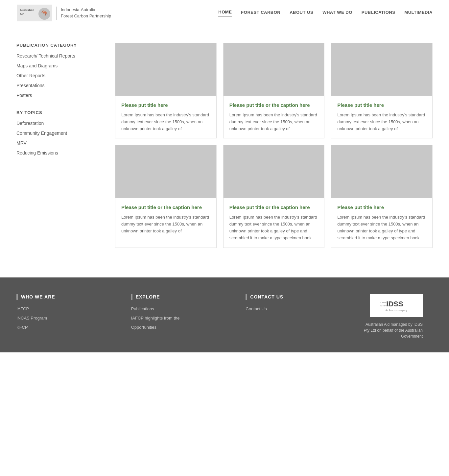 Image resolution: width=449 pixels, height=476 pixels. What do you see at coordinates (42, 133) in the screenshot?
I see `community-engagement-link: Community Engagement` at bounding box center [42, 133].